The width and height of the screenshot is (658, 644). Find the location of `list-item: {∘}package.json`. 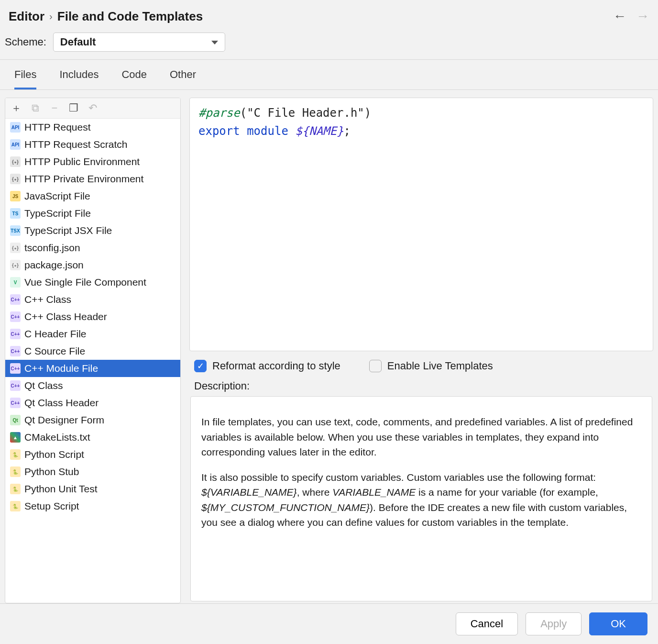

list-item: {∘}package.json is located at coordinates (93, 265).